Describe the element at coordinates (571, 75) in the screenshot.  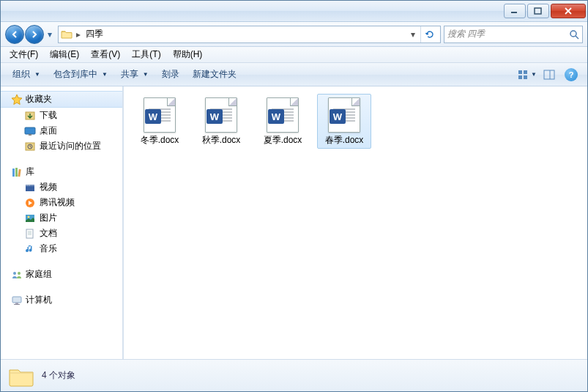
I see `help-icon: ?` at that location.